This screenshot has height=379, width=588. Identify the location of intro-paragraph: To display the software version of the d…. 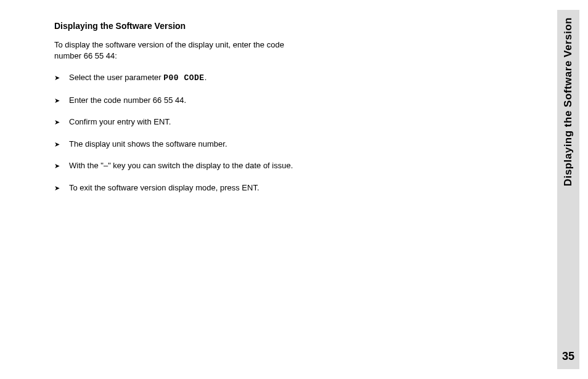
(184, 51).